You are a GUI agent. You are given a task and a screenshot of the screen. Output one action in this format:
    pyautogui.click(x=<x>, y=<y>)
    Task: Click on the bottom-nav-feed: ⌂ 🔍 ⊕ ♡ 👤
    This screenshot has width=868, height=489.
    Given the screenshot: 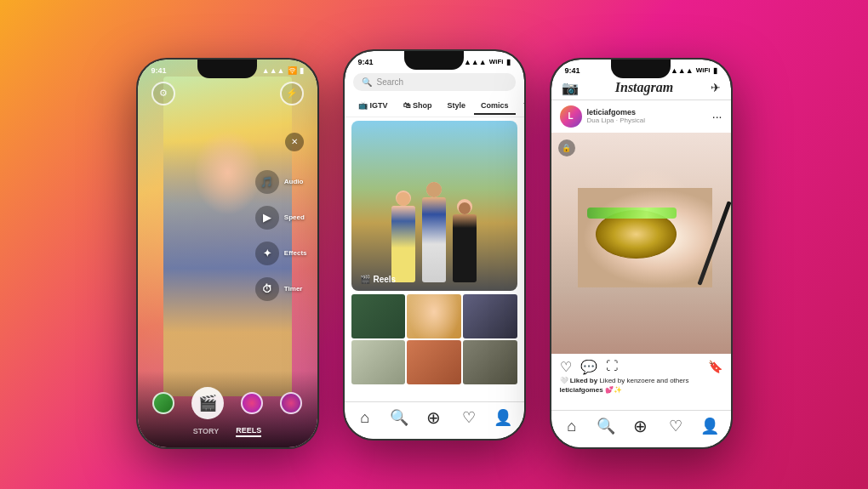 What is the action you would take?
    pyautogui.click(x=642, y=429)
    